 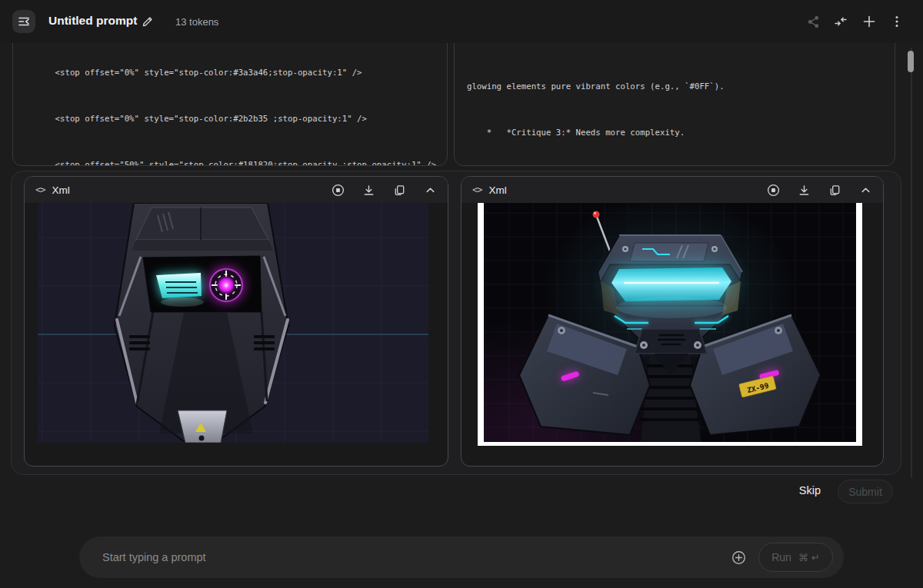 I want to click on prompt-bar: Run ⌘ ↵, so click(x=462, y=557).